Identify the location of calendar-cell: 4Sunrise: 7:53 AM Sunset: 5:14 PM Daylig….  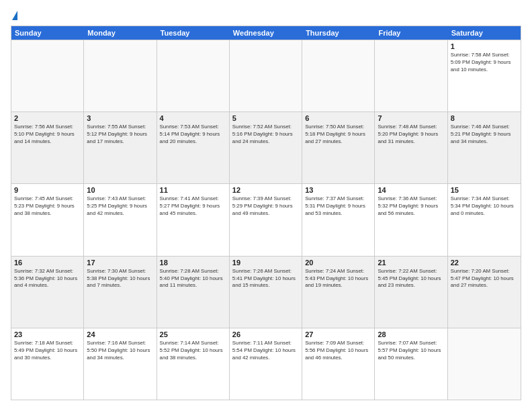
(193, 148).